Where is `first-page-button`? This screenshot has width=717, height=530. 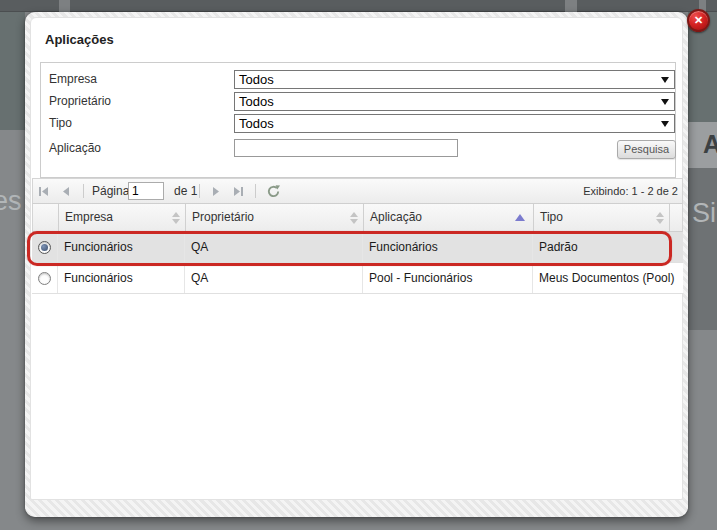
first-page-button is located at coordinates (43, 191).